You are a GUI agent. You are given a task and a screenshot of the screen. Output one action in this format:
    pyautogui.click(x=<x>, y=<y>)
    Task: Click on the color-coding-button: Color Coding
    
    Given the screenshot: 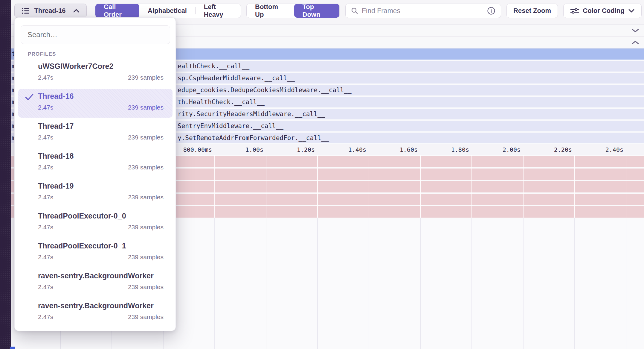 What is the action you would take?
    pyautogui.click(x=602, y=11)
    